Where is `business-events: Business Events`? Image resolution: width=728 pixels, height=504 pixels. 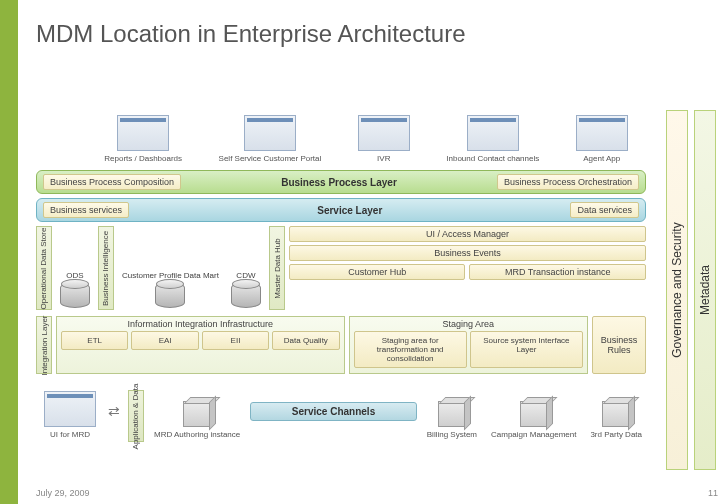 business-events: Business Events is located at coordinates (468, 253).